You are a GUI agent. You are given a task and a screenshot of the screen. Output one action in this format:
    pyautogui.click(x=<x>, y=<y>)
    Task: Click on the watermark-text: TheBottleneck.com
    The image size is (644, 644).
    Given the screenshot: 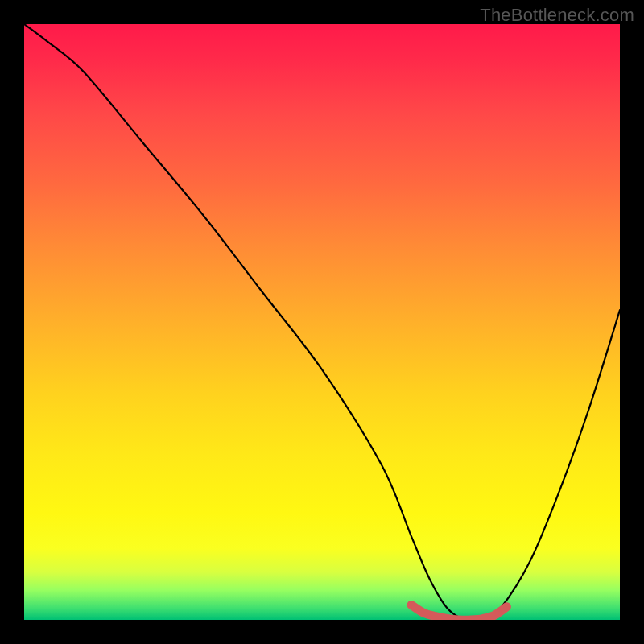 What is the action you would take?
    pyautogui.click(x=557, y=15)
    